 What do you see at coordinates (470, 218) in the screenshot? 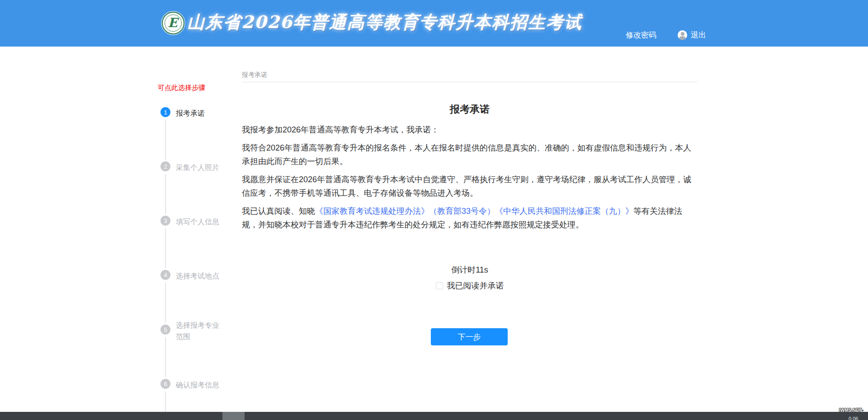
I see `commitment-paragraph-legal: 我已认真阅读、知晓《国家教育考试违规处理办法》（教育部33号令）《中华人民共和国…` at bounding box center [470, 218].